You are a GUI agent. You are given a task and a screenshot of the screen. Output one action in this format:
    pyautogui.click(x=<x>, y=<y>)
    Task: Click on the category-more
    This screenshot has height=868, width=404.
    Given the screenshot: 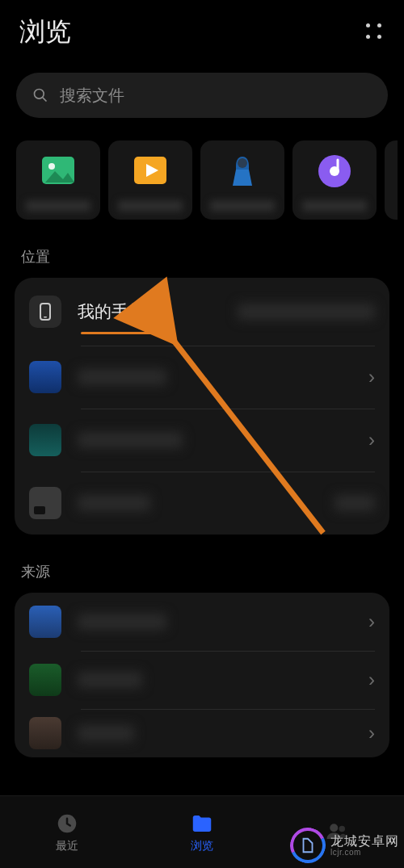 What is the action you would take?
    pyautogui.click(x=391, y=180)
    